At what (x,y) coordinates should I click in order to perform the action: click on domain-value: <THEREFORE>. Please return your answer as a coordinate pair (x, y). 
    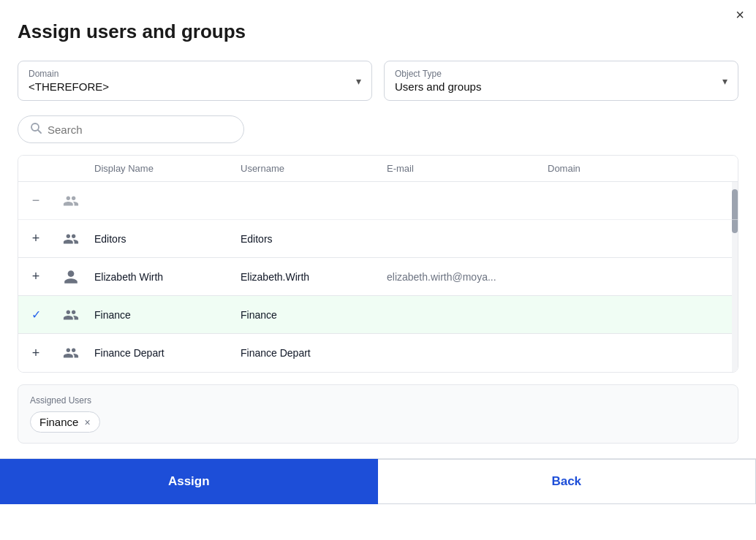
    Looking at the image, I should click on (194, 86).